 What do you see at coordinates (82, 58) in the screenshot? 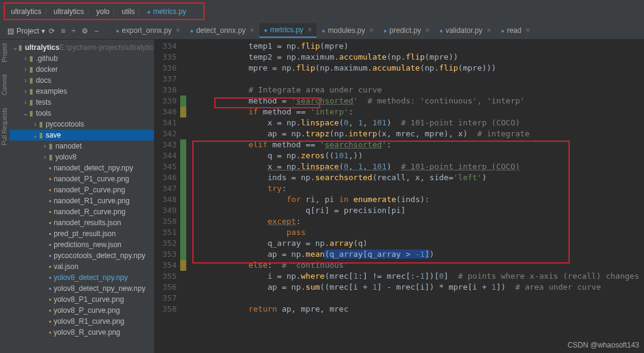
I see `tree-folder: ›▮.github` at bounding box center [82, 58].